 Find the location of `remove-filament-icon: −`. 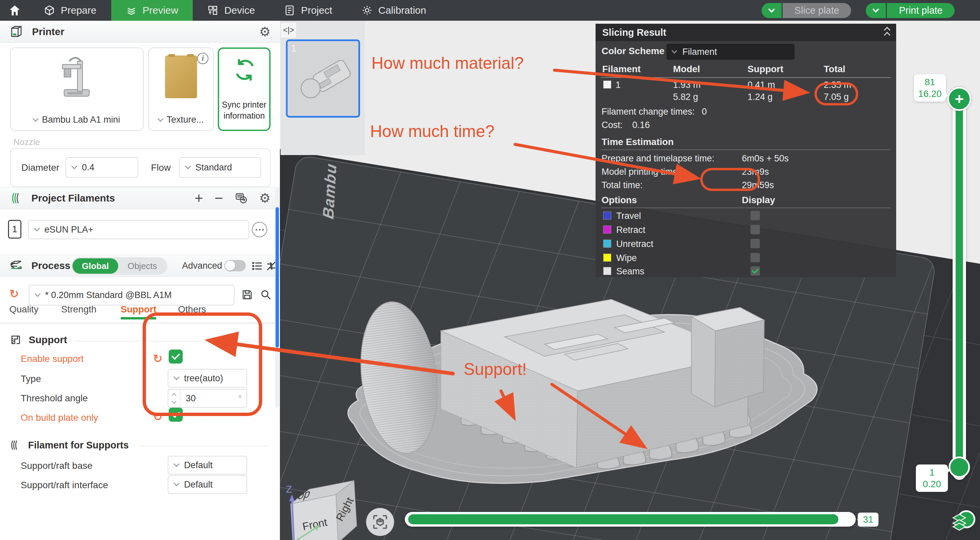

remove-filament-icon: − is located at coordinates (219, 198).